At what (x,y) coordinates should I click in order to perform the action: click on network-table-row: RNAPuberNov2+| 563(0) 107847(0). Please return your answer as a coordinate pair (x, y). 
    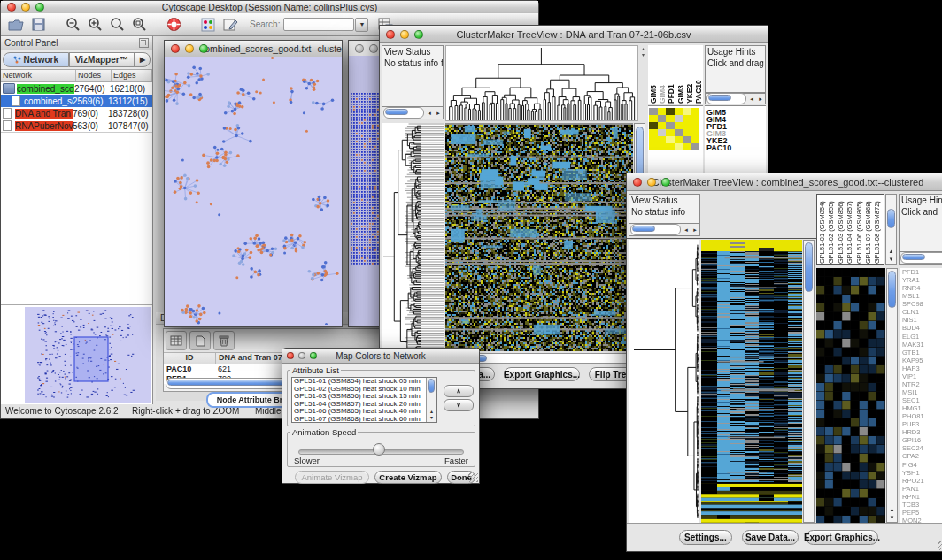
    Looking at the image, I should click on (76, 126).